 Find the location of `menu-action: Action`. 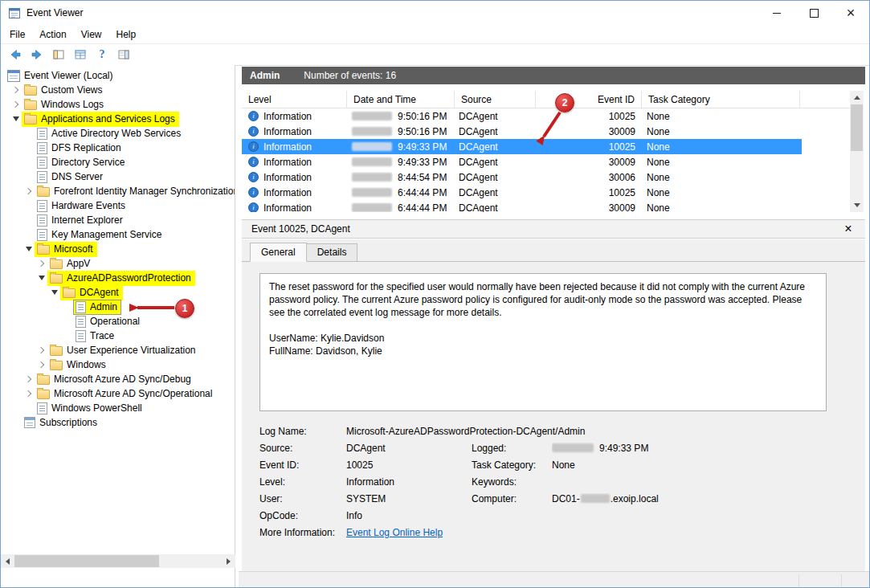

menu-action: Action is located at coordinates (53, 34).